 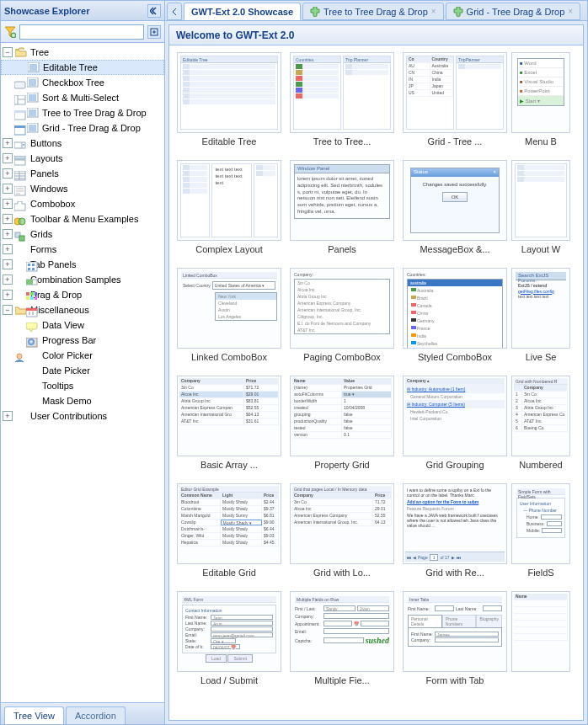 I want to click on filter-icon, so click(x=10, y=32).